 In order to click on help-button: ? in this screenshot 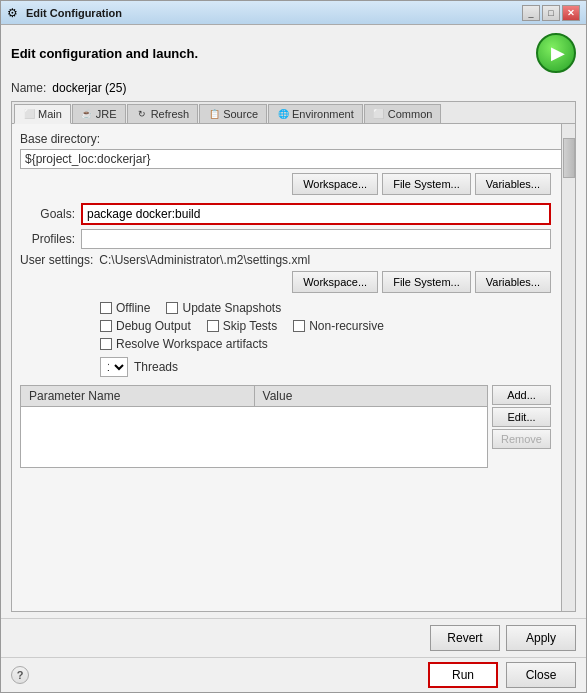, I will do `click(20, 675)`.